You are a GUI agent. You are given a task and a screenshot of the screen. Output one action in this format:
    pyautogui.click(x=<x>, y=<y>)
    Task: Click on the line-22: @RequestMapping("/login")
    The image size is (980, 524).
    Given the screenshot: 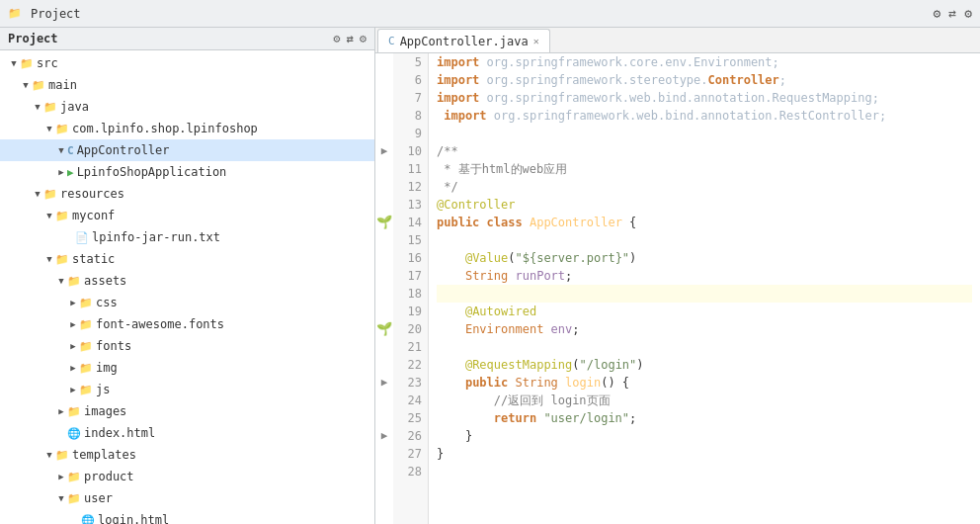 What is the action you would take?
    pyautogui.click(x=704, y=365)
    